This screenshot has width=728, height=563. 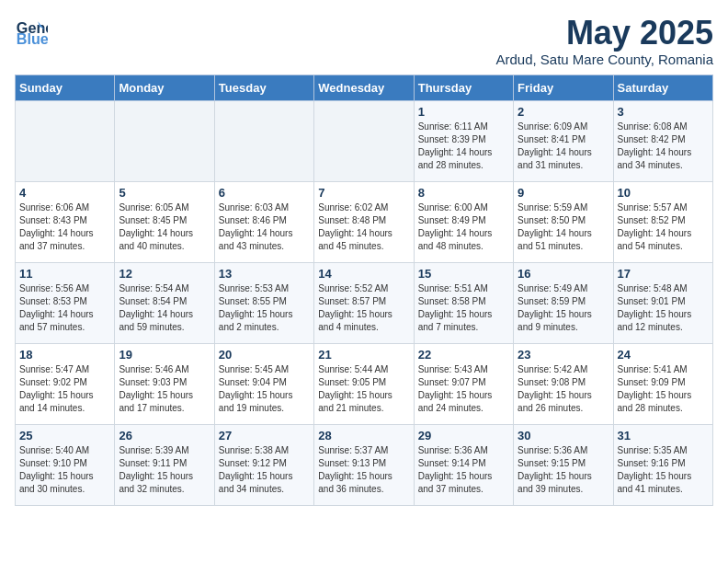 What do you see at coordinates (463, 303) in the screenshot?
I see `calendar-day: 15Sunrise: 5:51 AM Sunset: 8:58 PM Dayli…` at bounding box center [463, 303].